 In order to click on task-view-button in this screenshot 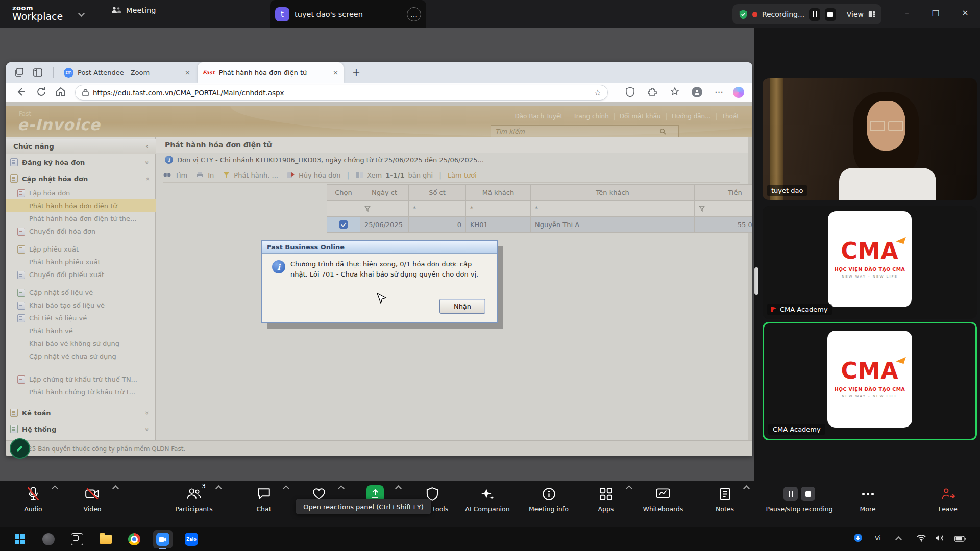, I will do `click(77, 539)`.